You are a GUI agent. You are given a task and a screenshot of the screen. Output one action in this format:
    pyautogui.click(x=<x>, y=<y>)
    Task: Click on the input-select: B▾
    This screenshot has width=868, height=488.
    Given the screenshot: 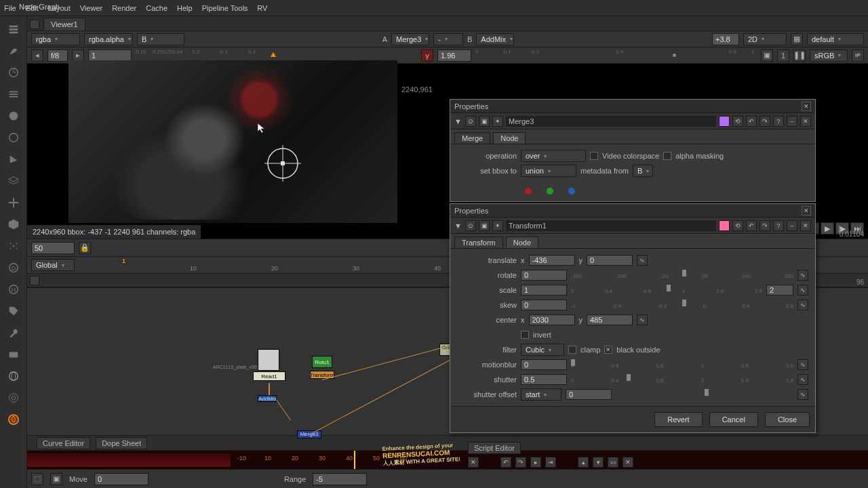 What is the action you would take?
    pyautogui.click(x=161, y=39)
    